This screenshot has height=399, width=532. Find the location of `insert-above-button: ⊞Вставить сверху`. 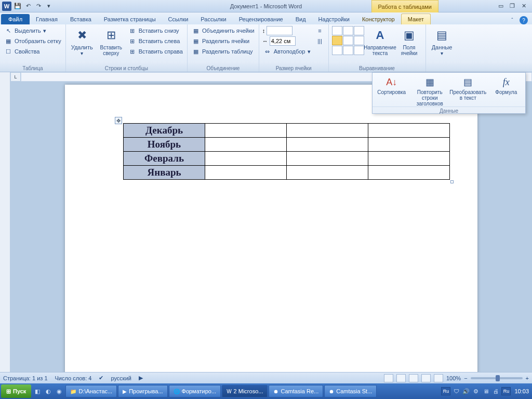

insert-above-button: ⊞Вставить сверху is located at coordinates (111, 41).